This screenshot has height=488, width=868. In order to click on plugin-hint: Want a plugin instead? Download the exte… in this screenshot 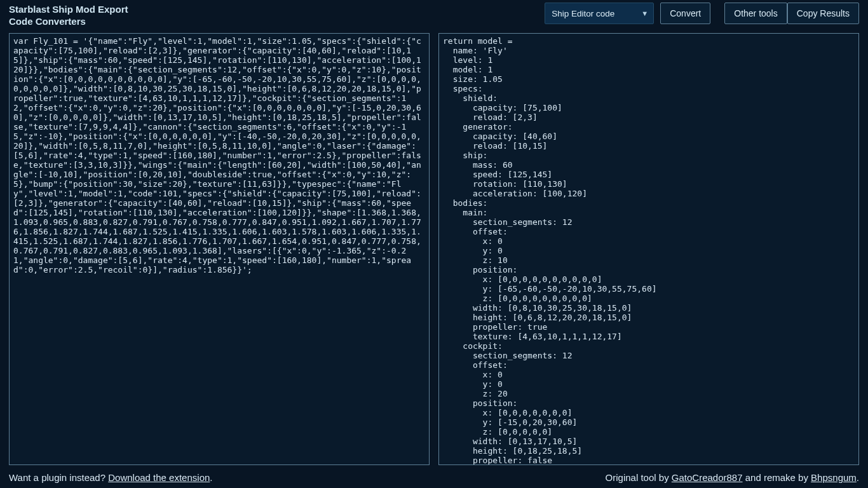, I will do `click(111, 478)`.